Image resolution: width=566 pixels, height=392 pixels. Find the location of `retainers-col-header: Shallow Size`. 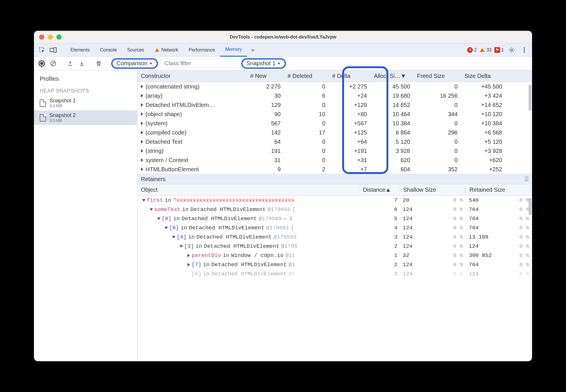

retainers-col-header: Shallow Size is located at coordinates (433, 190).